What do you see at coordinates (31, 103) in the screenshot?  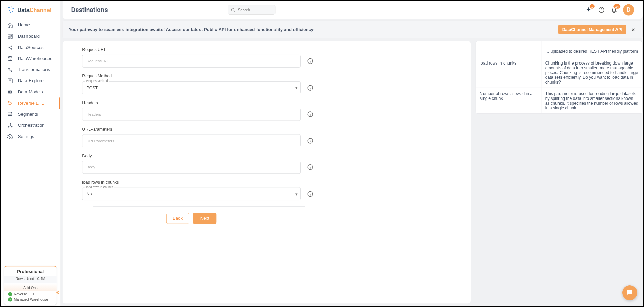 I see `nav-label: Reverse ETL` at bounding box center [31, 103].